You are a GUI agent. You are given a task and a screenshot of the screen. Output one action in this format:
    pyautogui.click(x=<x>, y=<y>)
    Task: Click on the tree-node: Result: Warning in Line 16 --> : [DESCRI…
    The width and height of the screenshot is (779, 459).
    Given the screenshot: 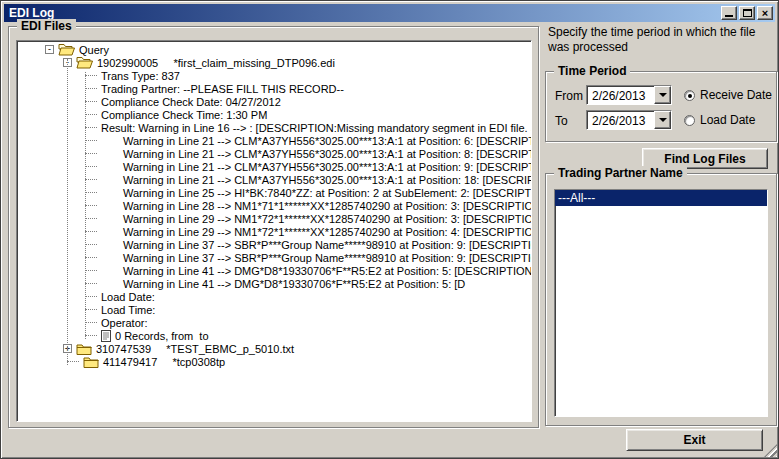 What is the action you would take?
    pyautogui.click(x=275, y=128)
    